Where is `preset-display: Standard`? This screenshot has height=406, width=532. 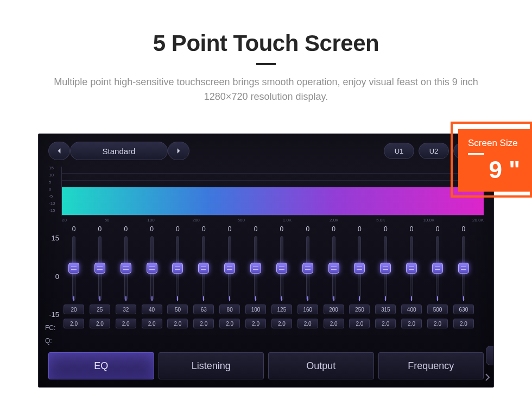
preset-display: Standard is located at coordinates (119, 151).